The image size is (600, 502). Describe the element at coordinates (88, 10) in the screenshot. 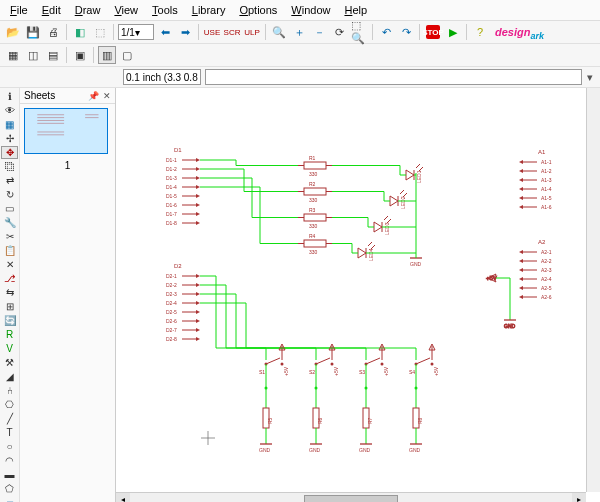

I see `menu-draw: Draw` at that location.